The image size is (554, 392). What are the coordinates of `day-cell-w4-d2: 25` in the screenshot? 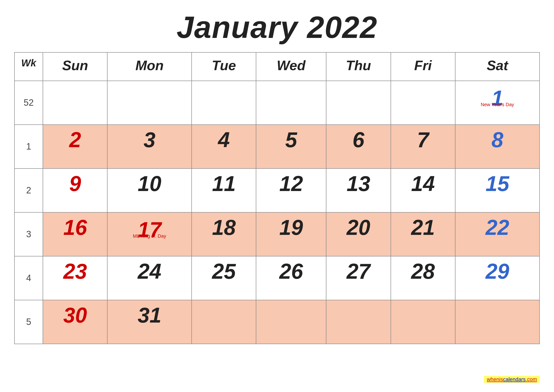 It's located at (224, 278).